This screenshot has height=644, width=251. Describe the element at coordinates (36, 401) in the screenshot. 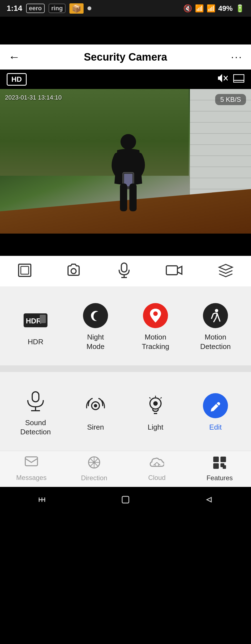

I see `sound-detection-icon-wrap` at that location.